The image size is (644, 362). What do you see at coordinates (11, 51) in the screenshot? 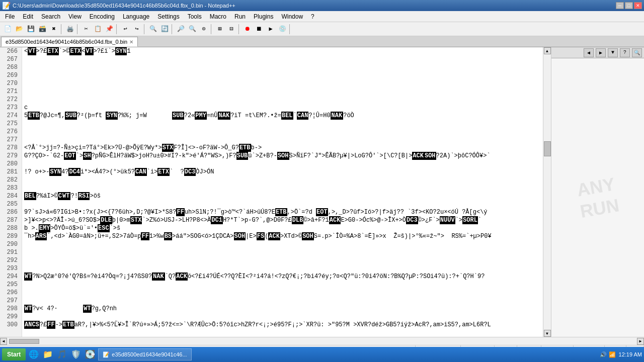
I see `line-number: 266` at bounding box center [11, 51].